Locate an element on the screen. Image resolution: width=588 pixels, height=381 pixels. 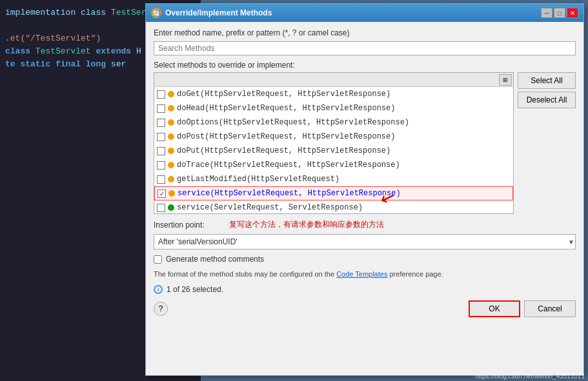
method-name: doGet(HttpServletRequest, HttpServletRes… is located at coordinates (284, 94).